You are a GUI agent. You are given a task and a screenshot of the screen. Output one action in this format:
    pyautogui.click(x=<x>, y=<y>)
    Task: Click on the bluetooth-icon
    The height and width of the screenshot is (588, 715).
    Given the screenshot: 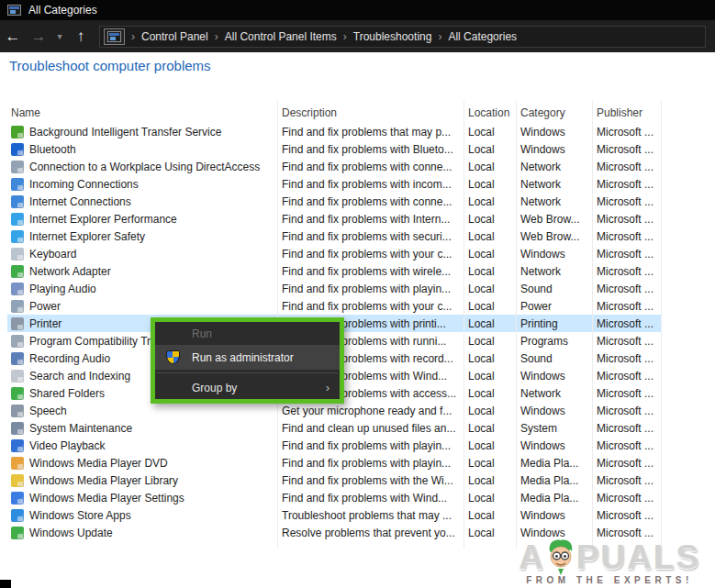 What is the action you would take?
    pyautogui.click(x=17, y=150)
    